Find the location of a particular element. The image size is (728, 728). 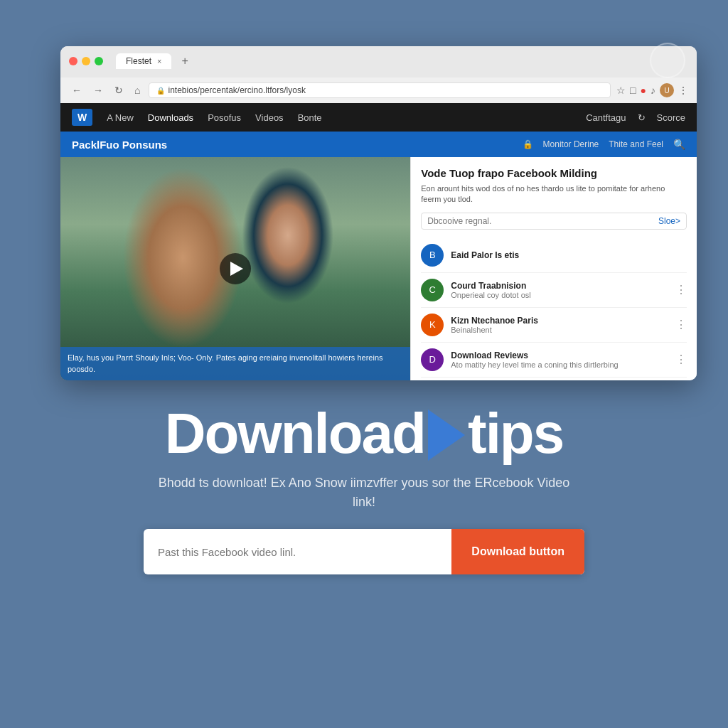

nav-item-downloads: Downloads is located at coordinates (171, 118).